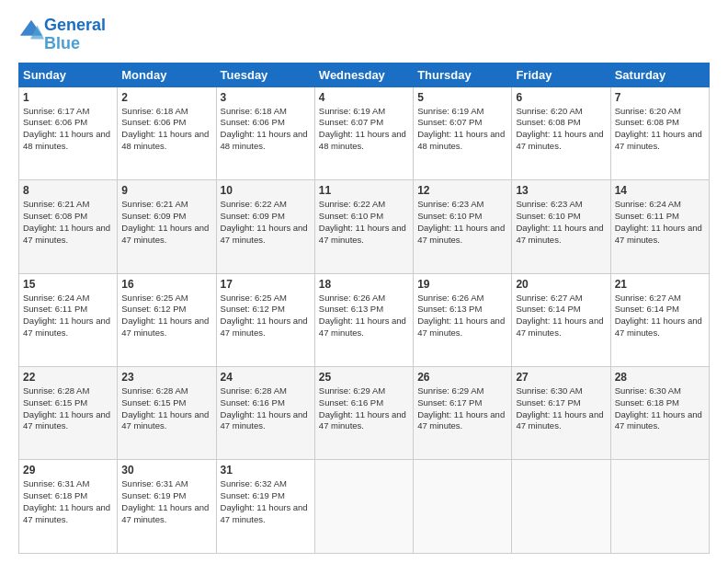  What do you see at coordinates (154, 204) in the screenshot?
I see `sunrise-label: Sunrise: 6:21 AM` at bounding box center [154, 204].